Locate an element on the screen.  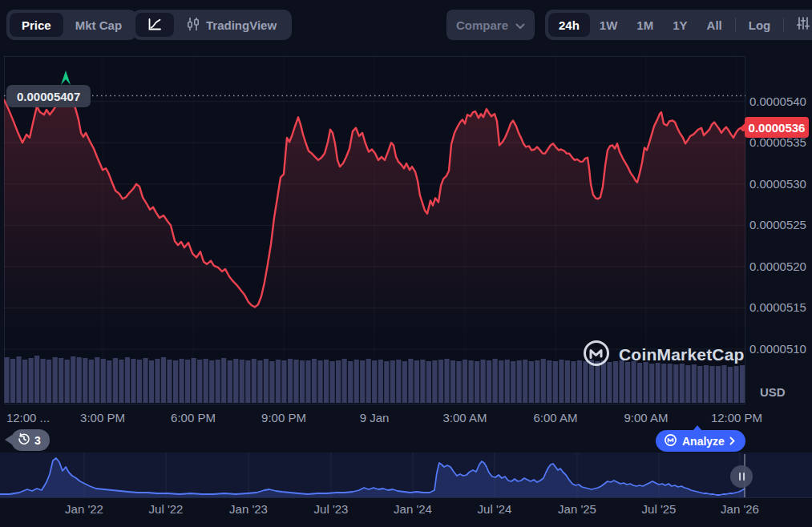
coinmarketcap-logo-icon is located at coordinates (596, 355).